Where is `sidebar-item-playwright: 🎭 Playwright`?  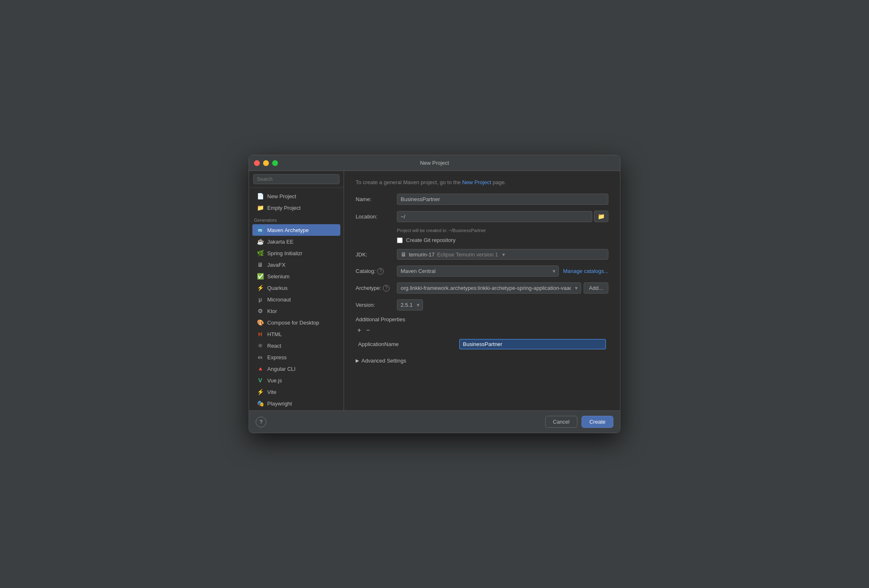 sidebar-item-playwright: 🎭 Playwright is located at coordinates (297, 403).